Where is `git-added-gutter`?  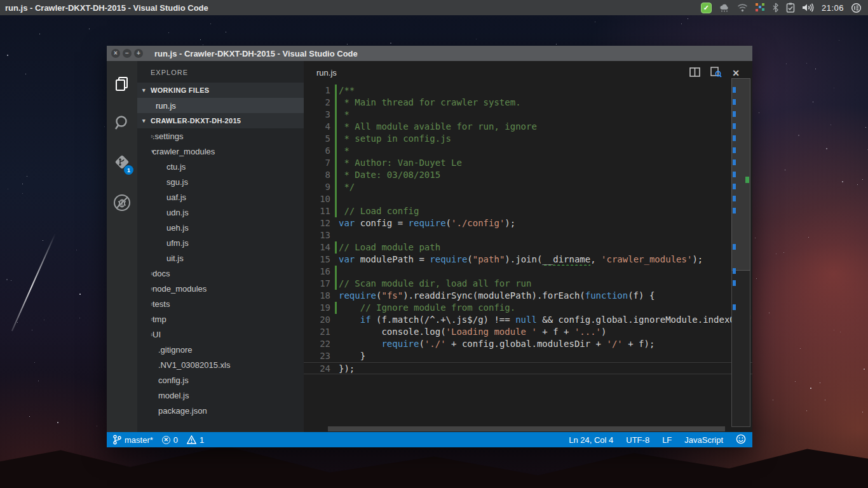
git-added-gutter is located at coordinates (336, 114).